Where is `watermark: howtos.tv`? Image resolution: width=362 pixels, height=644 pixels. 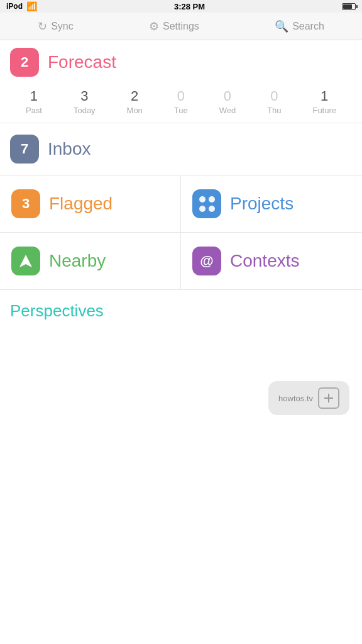 watermark: howtos.tv is located at coordinates (309, 398).